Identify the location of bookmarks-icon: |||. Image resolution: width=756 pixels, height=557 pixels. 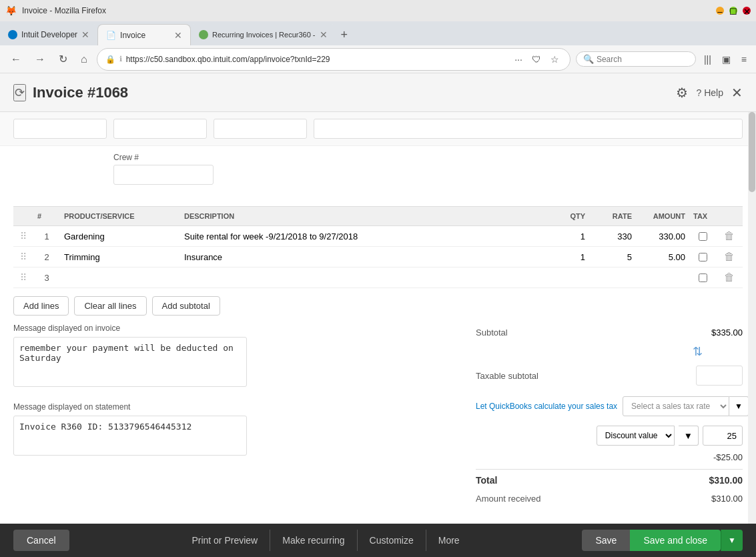
(707, 59).